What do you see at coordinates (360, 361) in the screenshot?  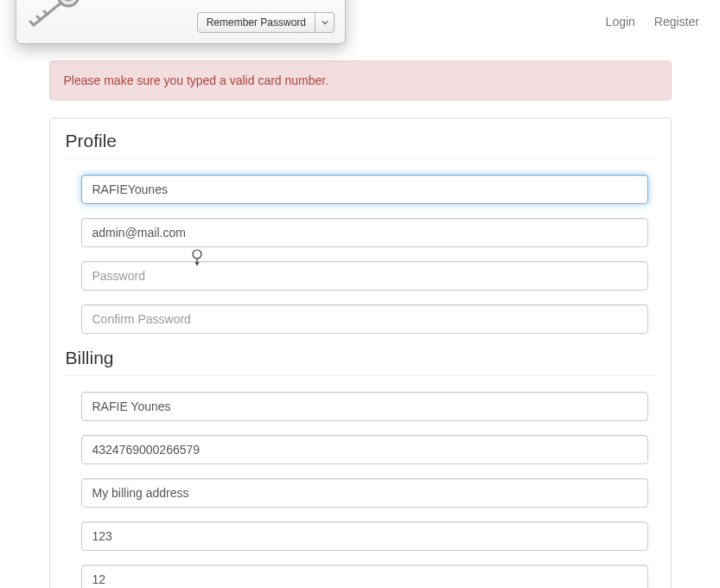 I see `billing-heading: Billing` at bounding box center [360, 361].